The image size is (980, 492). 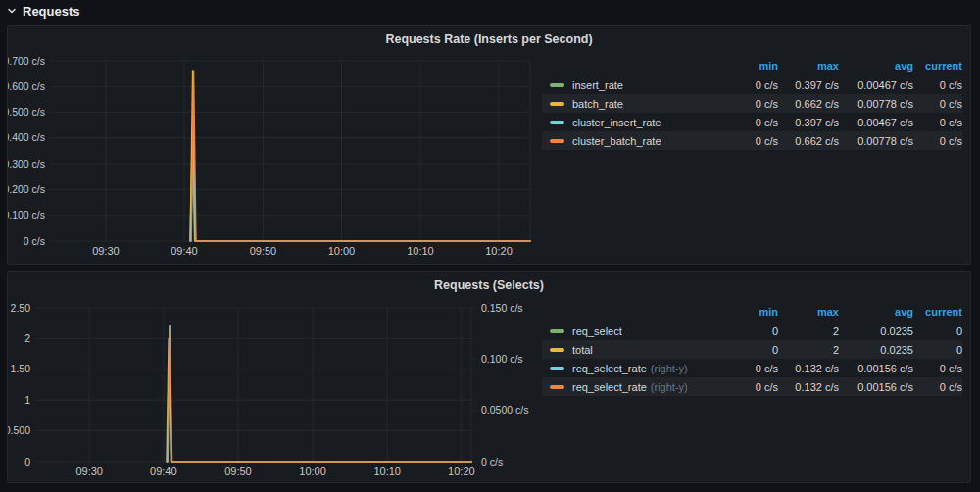 What do you see at coordinates (26, 215) in the screenshot?
I see `y-axis-label-left: 0.100 c/s` at bounding box center [26, 215].